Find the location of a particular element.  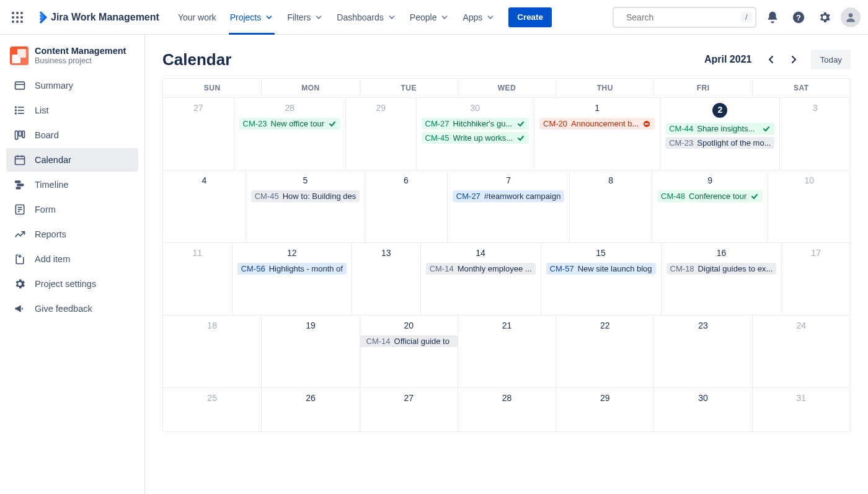

day-cell: 2 CM-44 Share insights... CM-23 Spotligh… is located at coordinates (719, 134).